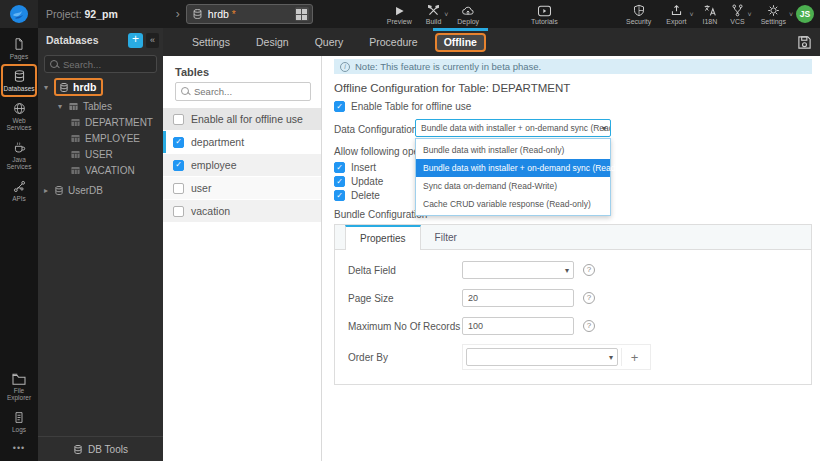 The image size is (820, 461). Describe the element at coordinates (710, 14) in the screenshot. I see `i18n-button: I18N` at that location.